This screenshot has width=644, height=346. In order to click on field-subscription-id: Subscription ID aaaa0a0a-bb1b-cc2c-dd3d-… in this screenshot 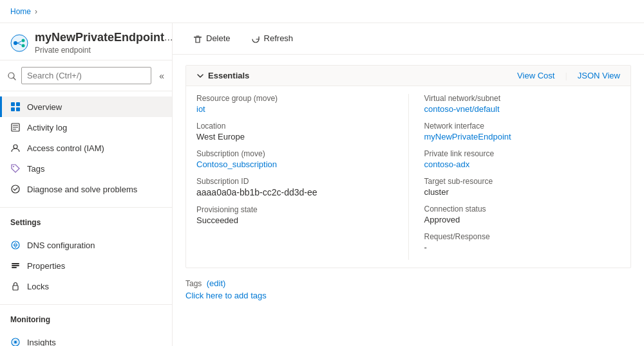, I will do `click(295, 187)`.